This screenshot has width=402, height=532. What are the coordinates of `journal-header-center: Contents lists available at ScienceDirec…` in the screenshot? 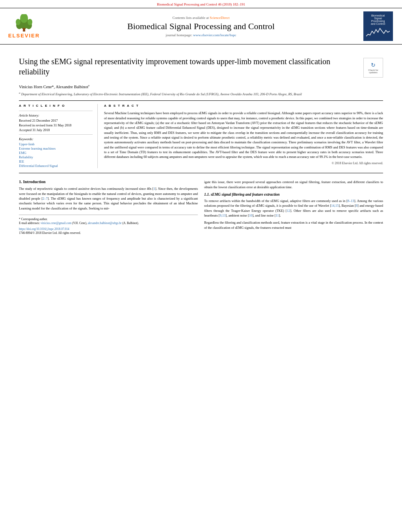 It's located at (201, 26).